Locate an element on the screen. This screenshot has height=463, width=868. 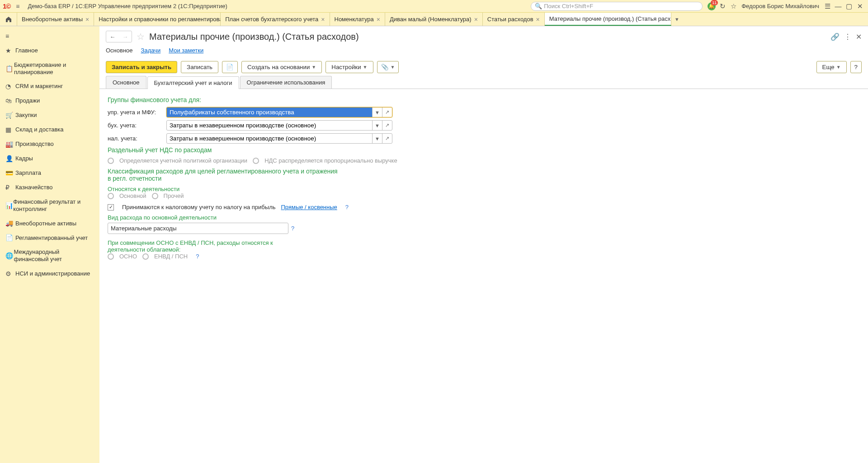
sidebar-item-purchases: 🛒Закупки is located at coordinates (50, 115).